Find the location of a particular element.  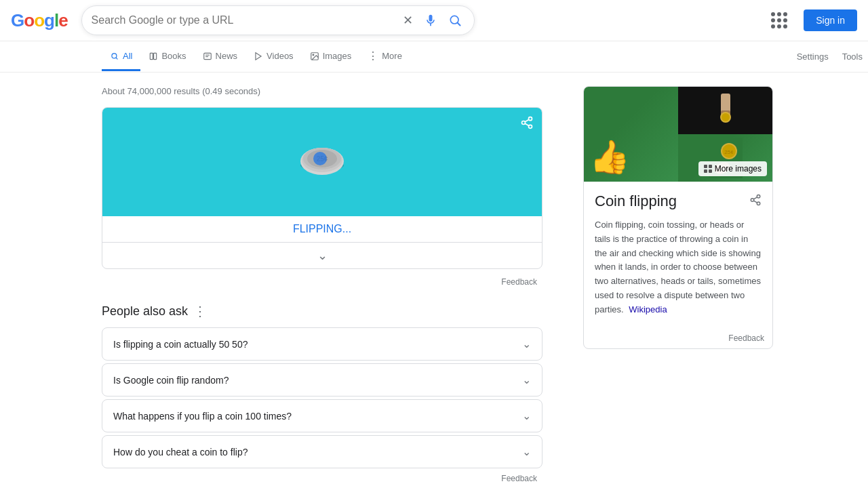

more-images-button: More images is located at coordinates (732, 169).